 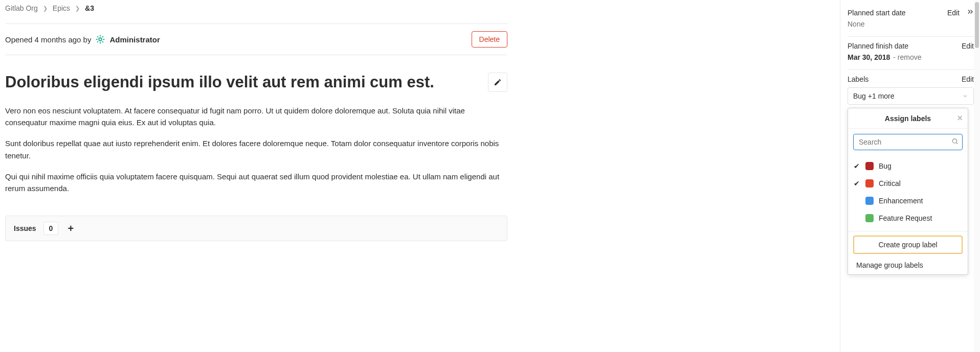 What do you see at coordinates (856, 24) in the screenshot?
I see `planned-start-value: None` at bounding box center [856, 24].